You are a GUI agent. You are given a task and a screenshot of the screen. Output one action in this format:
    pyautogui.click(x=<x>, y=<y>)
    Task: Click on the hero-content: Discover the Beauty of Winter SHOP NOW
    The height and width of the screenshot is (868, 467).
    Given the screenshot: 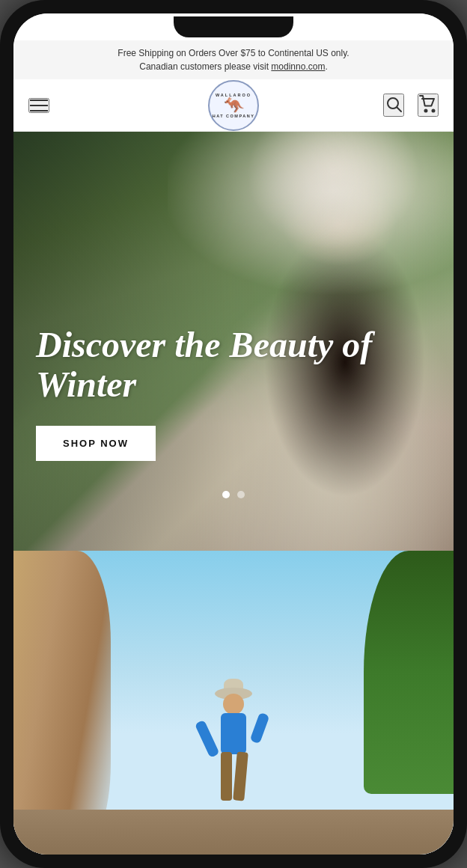 What is the action you would take?
    pyautogui.click(x=234, y=394)
    